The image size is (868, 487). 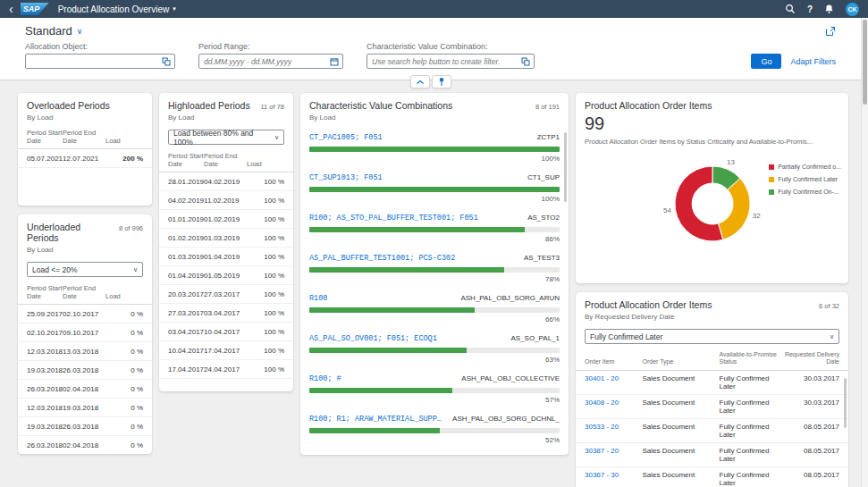 I want to click on column-header: Order Item, so click(x=608, y=359).